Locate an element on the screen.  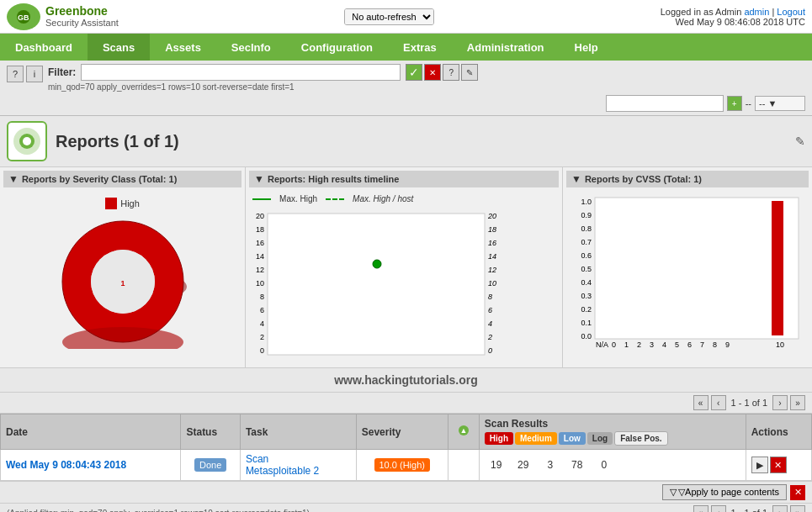
apply-to-page-button: ▽ ▽Apply to page contents is located at coordinates (724, 493).